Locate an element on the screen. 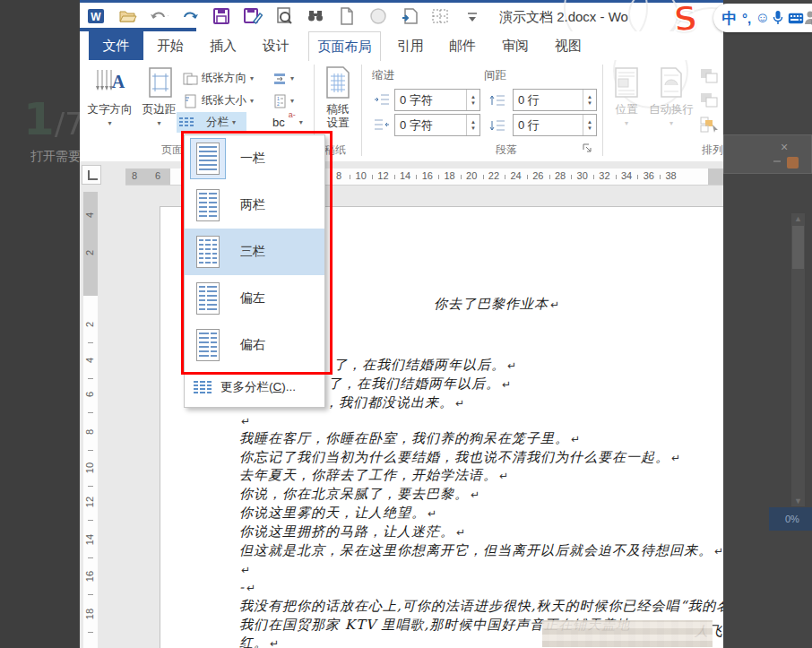 This screenshot has height=648, width=812. wrap-text-button: 自动换行 ▾ is located at coordinates (671, 108).